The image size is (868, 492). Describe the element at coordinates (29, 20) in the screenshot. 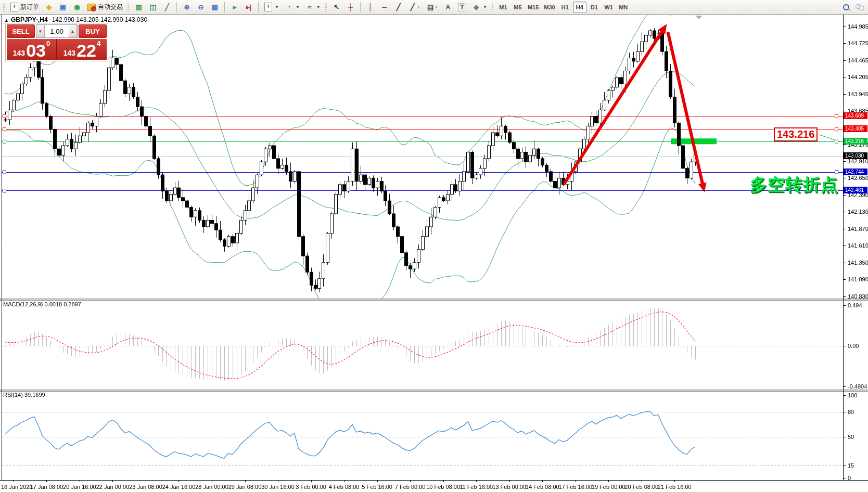

I see `symbol-name: GBPJPY-,H4` at that location.